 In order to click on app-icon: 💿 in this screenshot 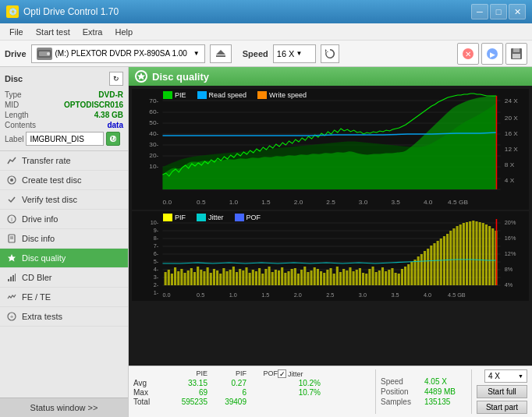, I will do `click(12, 12)`.